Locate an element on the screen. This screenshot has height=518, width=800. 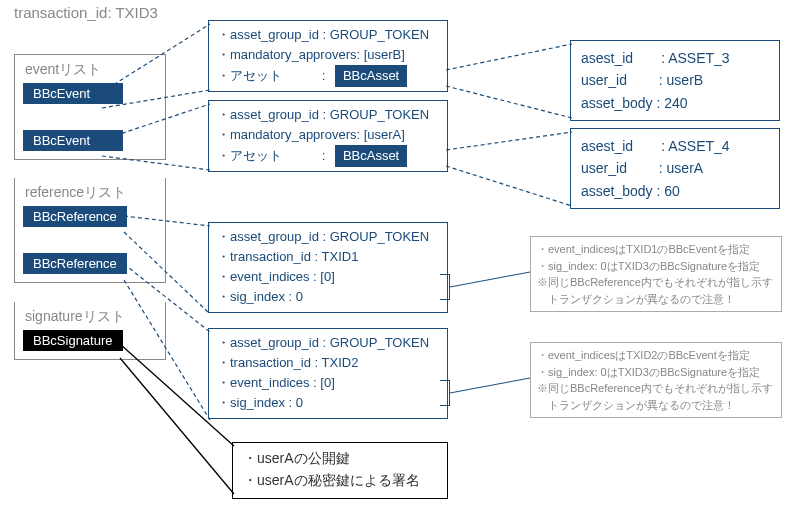
asset-line: user_id : userB is located at coordinates (675, 80).